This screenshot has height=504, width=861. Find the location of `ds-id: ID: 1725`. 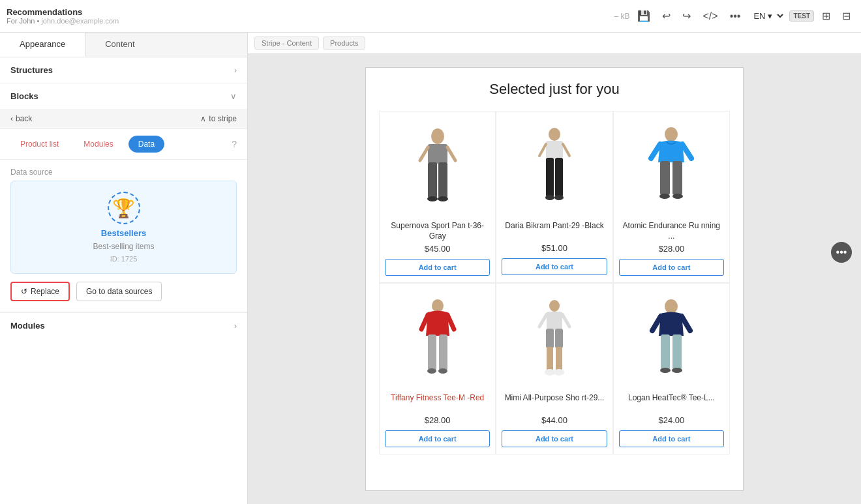

ds-id: ID: 1725 is located at coordinates (124, 259).